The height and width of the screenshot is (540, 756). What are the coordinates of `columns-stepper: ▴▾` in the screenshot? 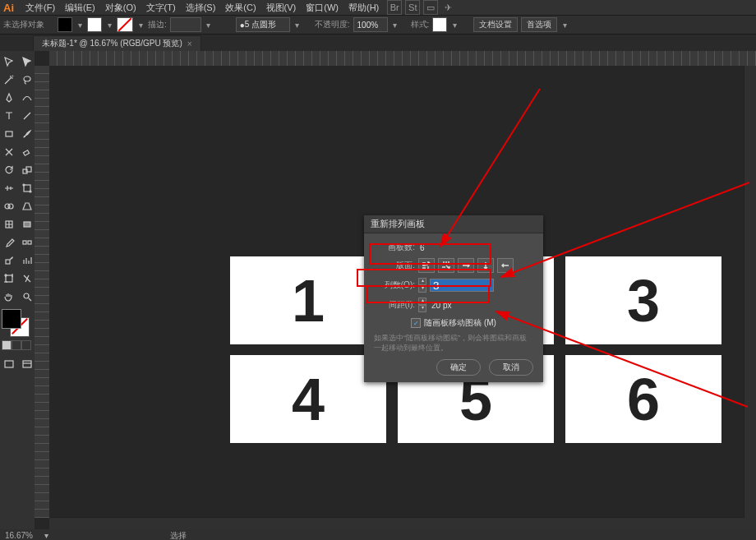 It's located at (422, 285).